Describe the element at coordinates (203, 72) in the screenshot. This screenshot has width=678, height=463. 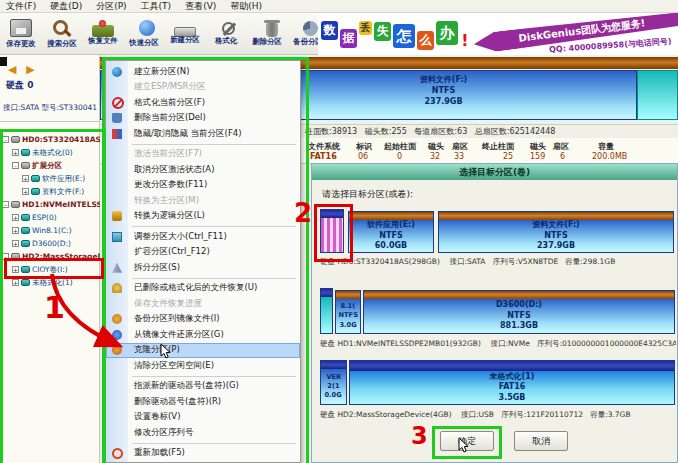
I see `menu-item-create-new-partition: 建立新分区(N)` at that location.